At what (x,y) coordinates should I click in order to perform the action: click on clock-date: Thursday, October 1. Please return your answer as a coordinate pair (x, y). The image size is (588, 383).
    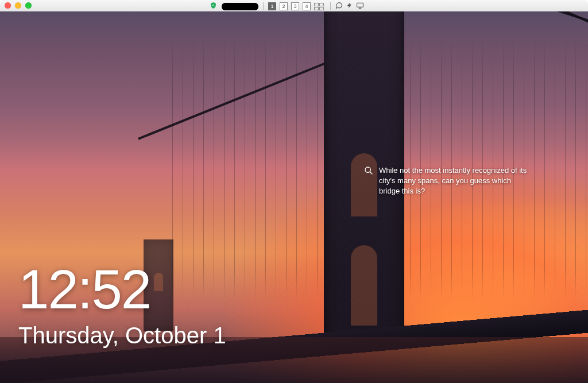
    Looking at the image, I should click on (122, 335).